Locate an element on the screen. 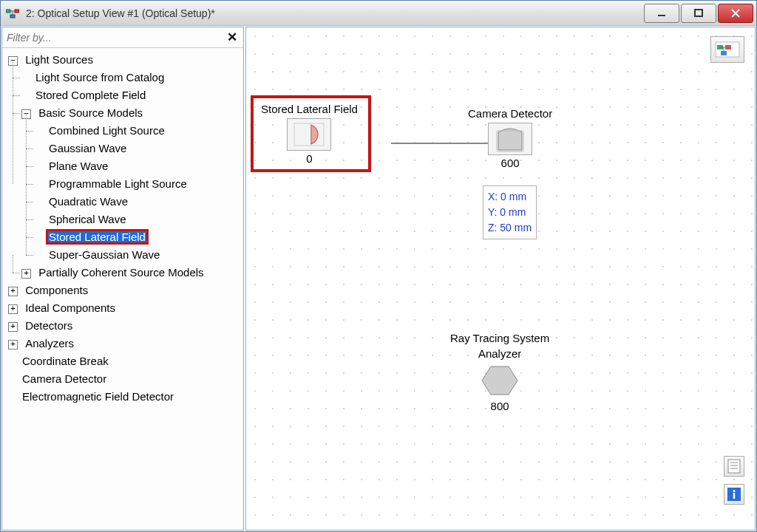 This screenshot has width=757, height=532. filter-clear-icon: ✕ is located at coordinates (232, 37).